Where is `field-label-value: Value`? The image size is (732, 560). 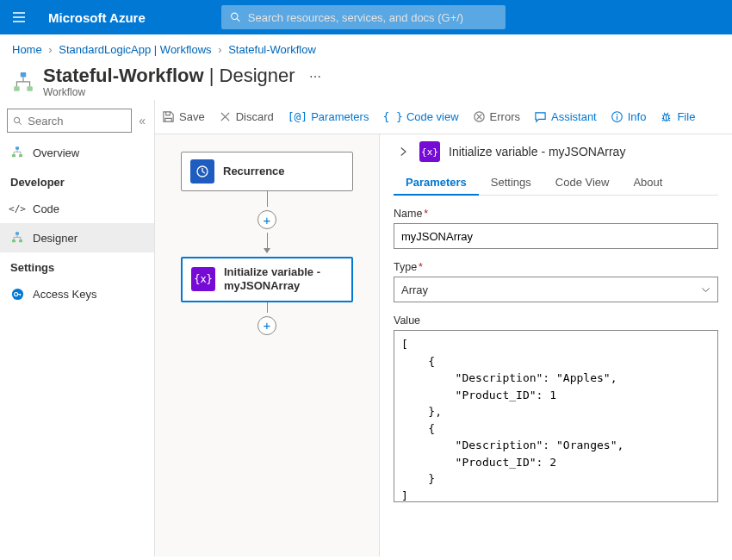 field-label-value: Value is located at coordinates (556, 320).